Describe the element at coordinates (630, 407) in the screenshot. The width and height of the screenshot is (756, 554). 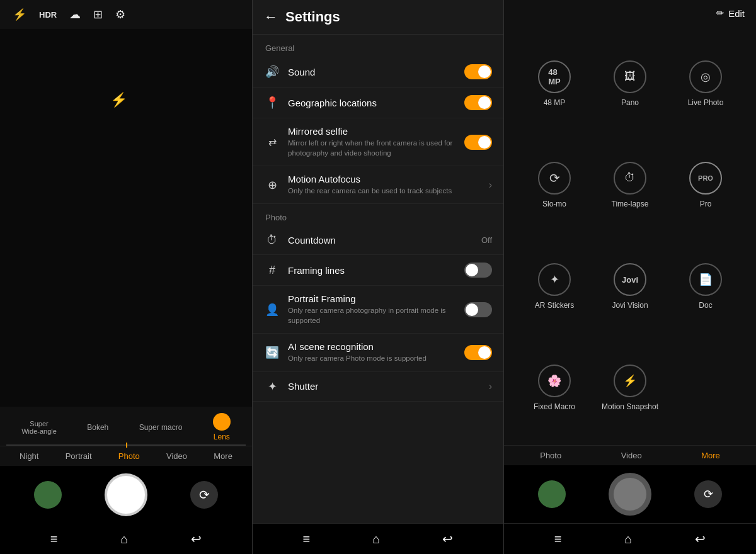
I see `motion-snapshot-label: Motion Snapshot` at that location.